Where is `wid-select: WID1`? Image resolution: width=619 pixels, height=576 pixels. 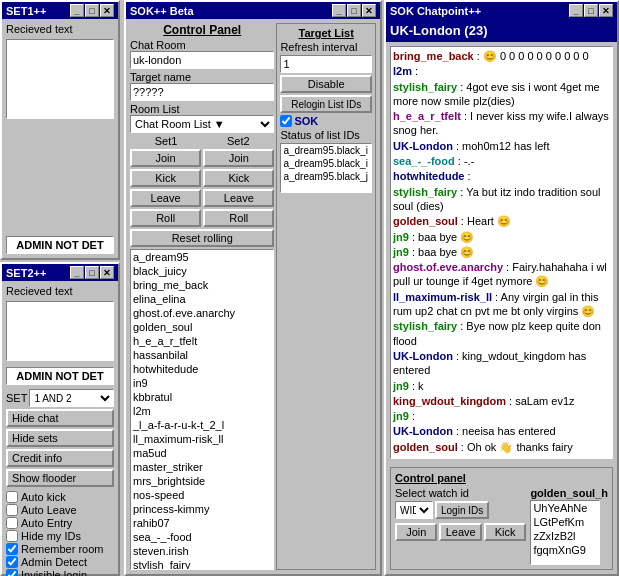
wid-select: WID1 is located at coordinates (414, 510).